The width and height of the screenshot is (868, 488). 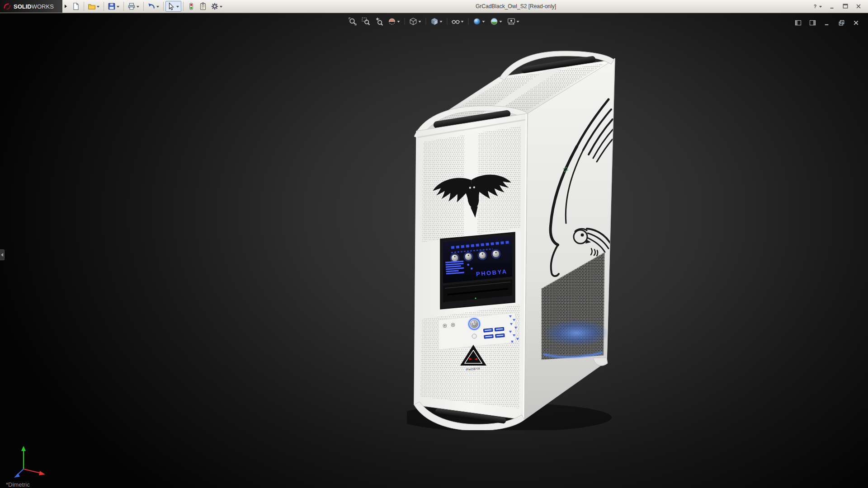 What do you see at coordinates (154, 6) in the screenshot?
I see `undo-button` at bounding box center [154, 6].